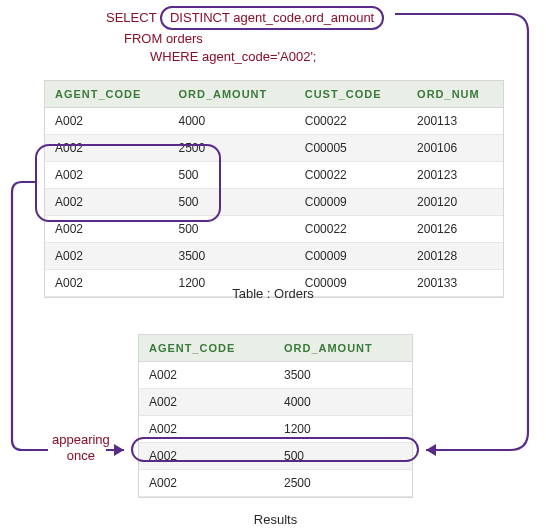  What do you see at coordinates (231, 94) in the screenshot?
I see `orders-col-ord-amount: ORD_AMOUNT` at bounding box center [231, 94].